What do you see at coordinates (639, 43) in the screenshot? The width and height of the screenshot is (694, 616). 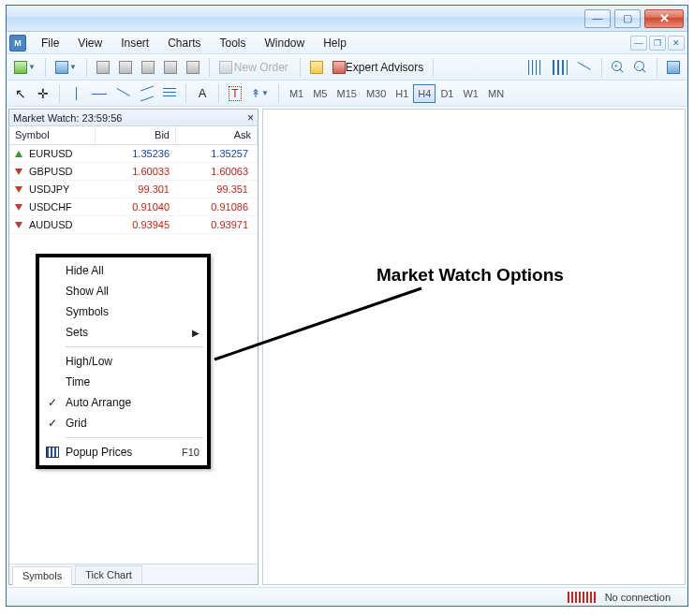 I see `mdi-minimize-button: —` at bounding box center [639, 43].